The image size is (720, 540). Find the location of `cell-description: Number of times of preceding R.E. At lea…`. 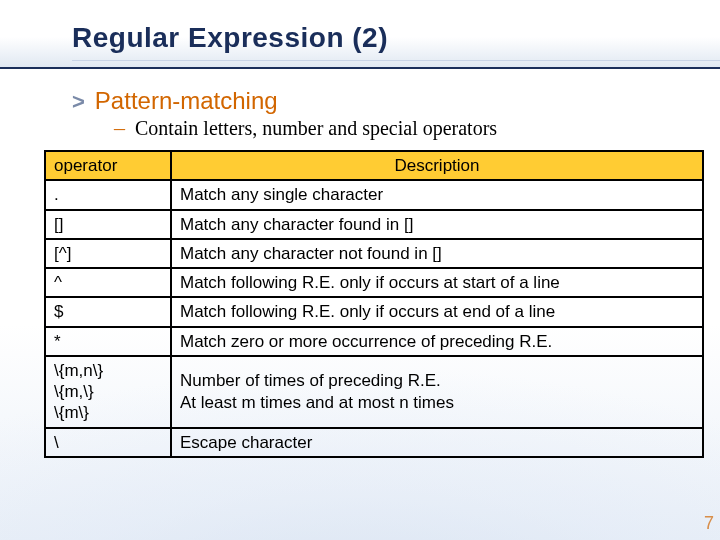

cell-description: Number of times of preceding R.E. At lea… is located at coordinates (437, 392).